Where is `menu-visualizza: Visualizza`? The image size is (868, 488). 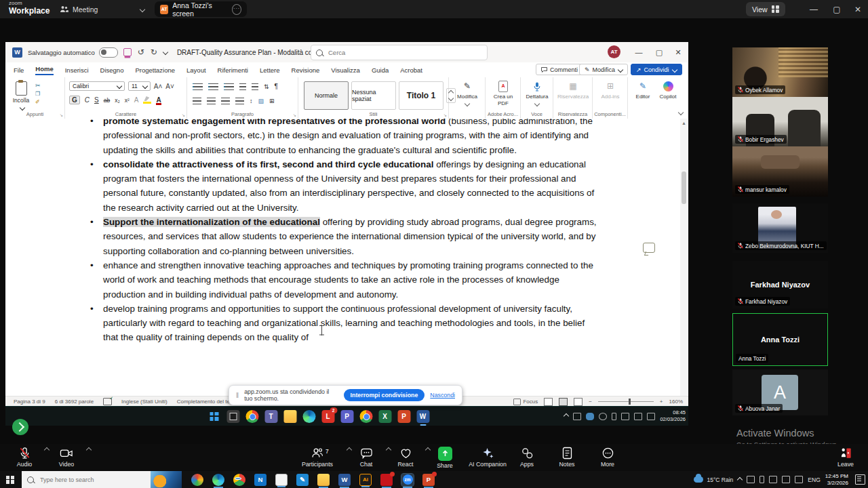
menu-visualizza: Visualizza is located at coordinates (346, 70).